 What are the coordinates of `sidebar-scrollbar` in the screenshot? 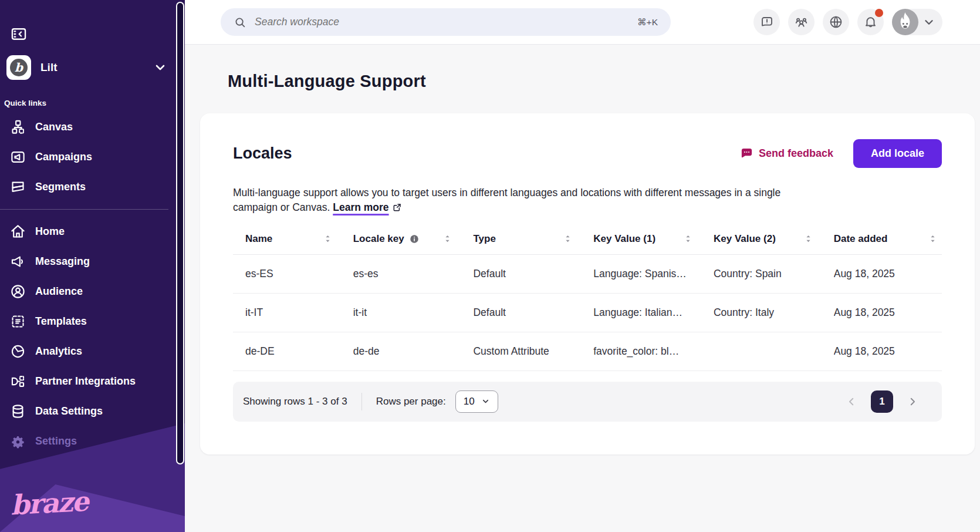 It's located at (180, 233).